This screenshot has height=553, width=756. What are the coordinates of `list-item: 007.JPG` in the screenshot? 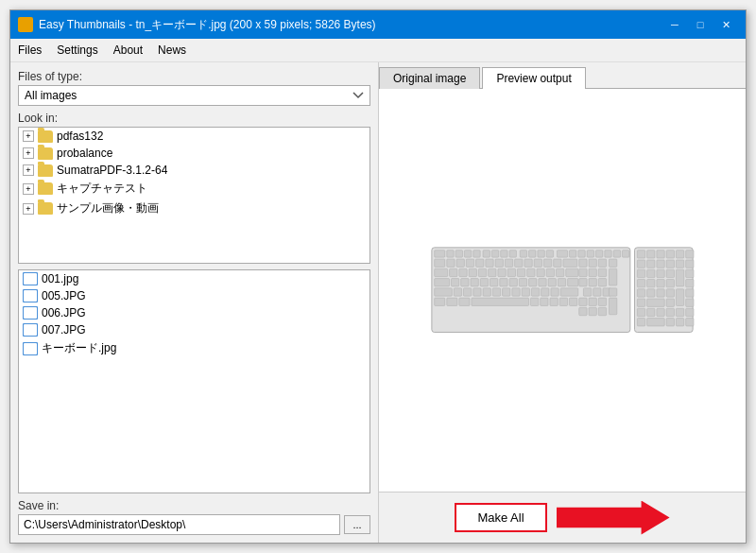 It's located at (195, 330).